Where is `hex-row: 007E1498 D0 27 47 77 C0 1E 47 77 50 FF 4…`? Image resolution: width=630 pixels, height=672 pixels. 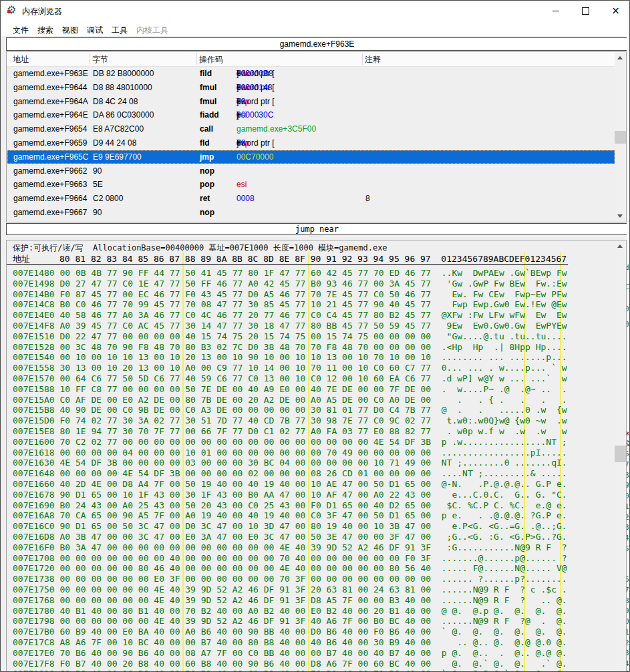
hex-row: 007E1498 D0 27 47 77 C0 1E 47 77 50 FF 4… is located at coordinates (318, 284).